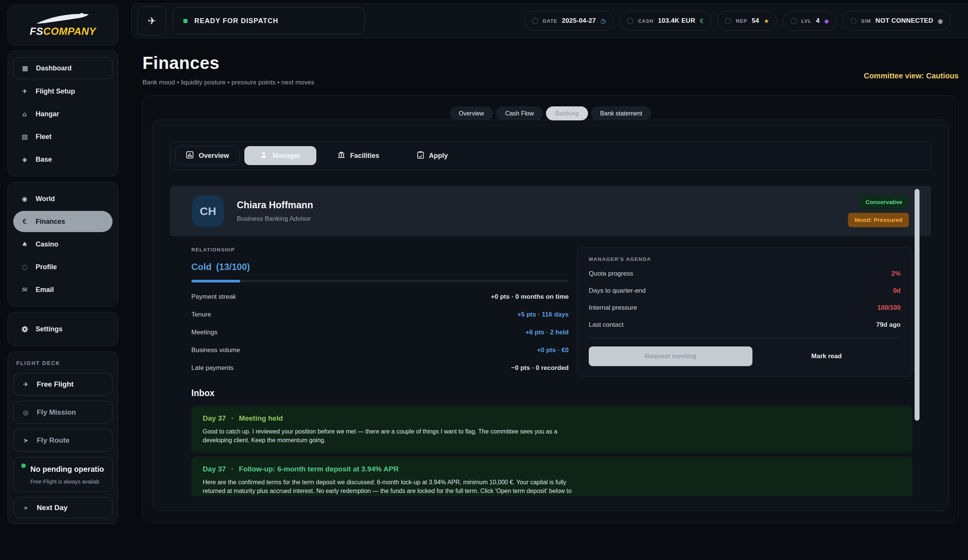 Image resolution: width=968 pixels, height=560 pixels. What do you see at coordinates (63, 441) in the screenshot?
I see `fly-route-button: ➤ Fly Route` at bounding box center [63, 441].